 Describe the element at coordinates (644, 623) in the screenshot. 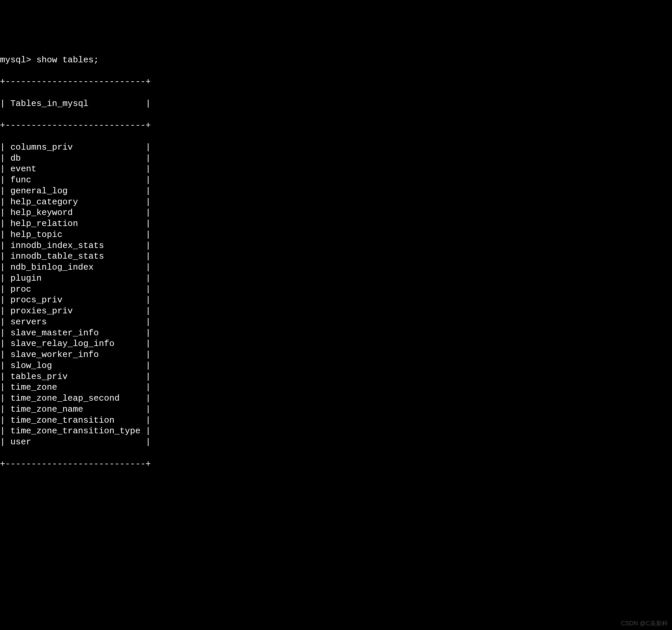

I see `watermark-text: CSDN @C吴新科` at that location.